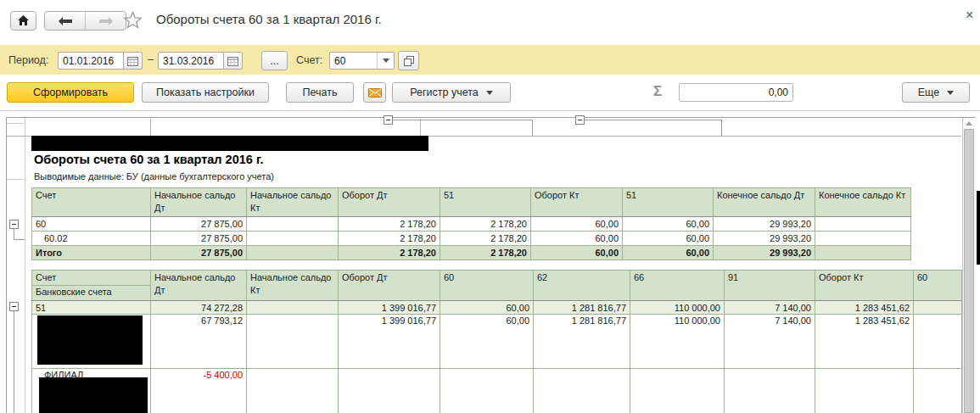 Image resolution: width=980 pixels, height=413 pixels. I want to click on account-label: Счет:, so click(309, 60).